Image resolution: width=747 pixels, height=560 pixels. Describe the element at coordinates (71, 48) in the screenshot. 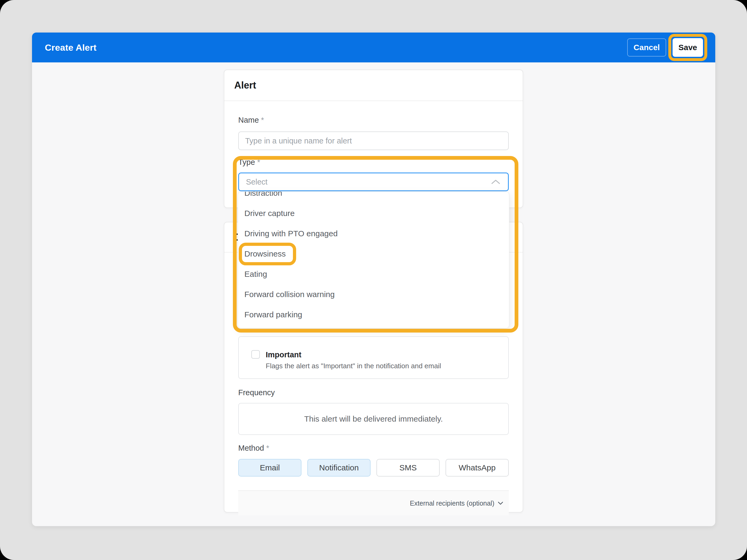

I see `page-title: Create Alert` at that location.